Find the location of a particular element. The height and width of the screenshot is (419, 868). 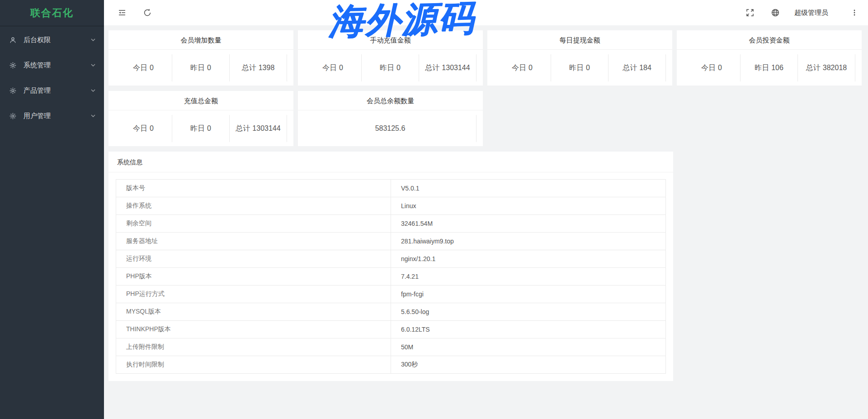

stat-card-title: 每日提现金额 is located at coordinates (580, 40).